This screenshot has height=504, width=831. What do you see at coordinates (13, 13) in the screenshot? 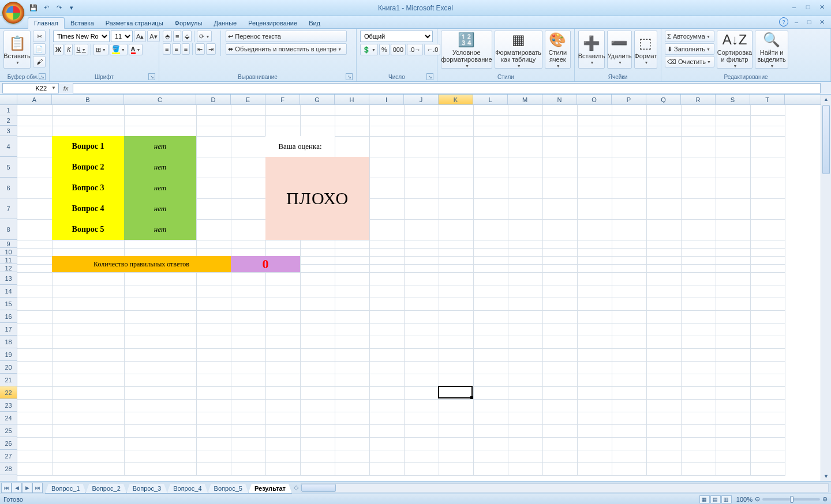
I see `office-button` at bounding box center [13, 13].